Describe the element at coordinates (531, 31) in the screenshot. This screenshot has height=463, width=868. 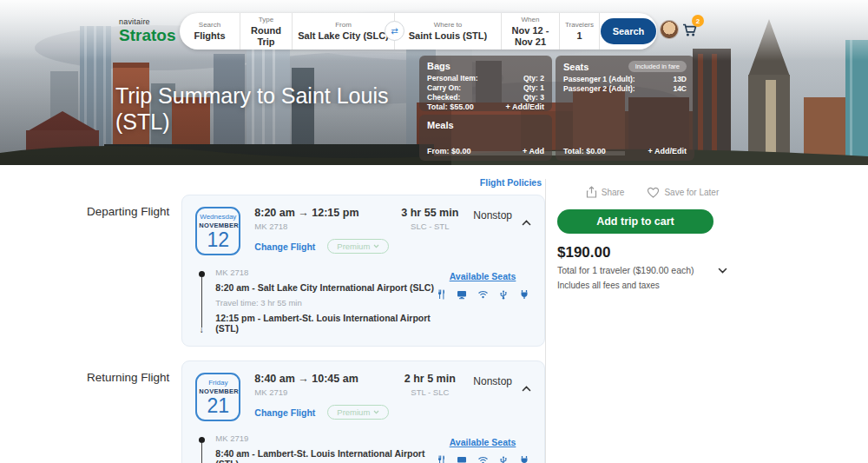
I see `when-field: When Nov 12 - Nov 21` at that location.